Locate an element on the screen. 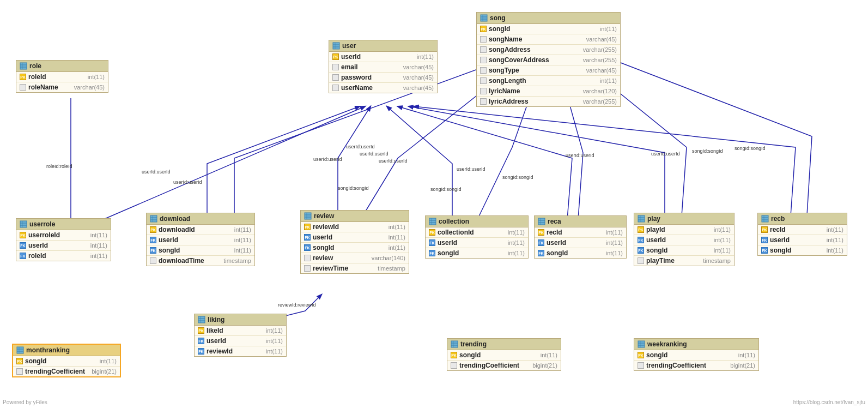 This screenshot has height=408, width=868. table-role: role PK roleId int(11) roleName varchar(… is located at coordinates (62, 76).